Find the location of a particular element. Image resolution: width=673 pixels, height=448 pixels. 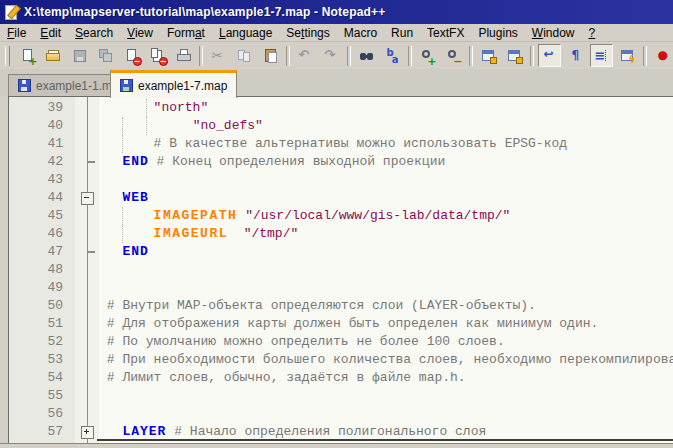

menu-item-language: Language is located at coordinates (246, 33).